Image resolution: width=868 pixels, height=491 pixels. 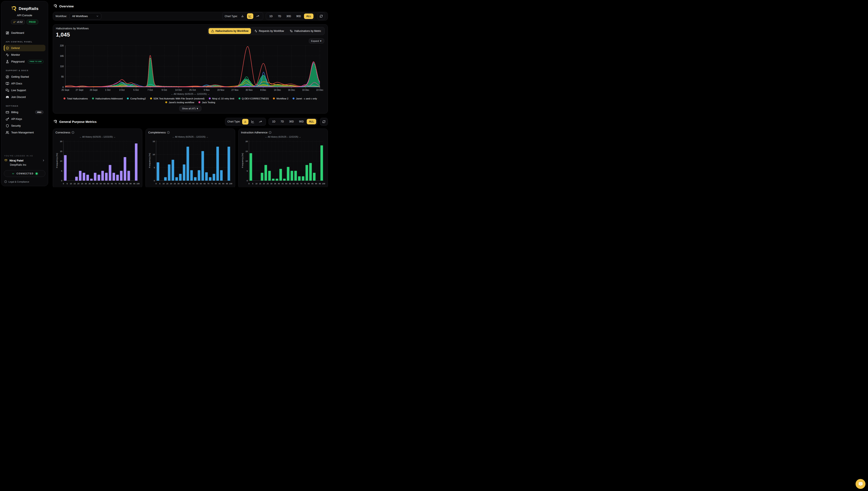 What do you see at coordinates (230, 31) in the screenshot?
I see `tab-hallucinations-by-workflow: Hallucinations by Workflow` at bounding box center [230, 31].